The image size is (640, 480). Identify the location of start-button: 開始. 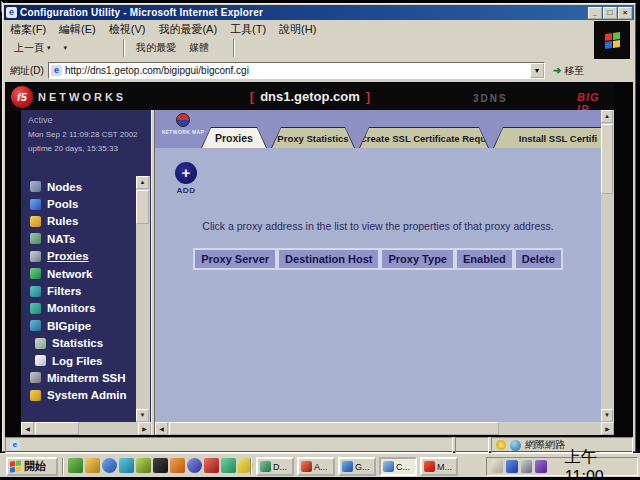
(32, 466).